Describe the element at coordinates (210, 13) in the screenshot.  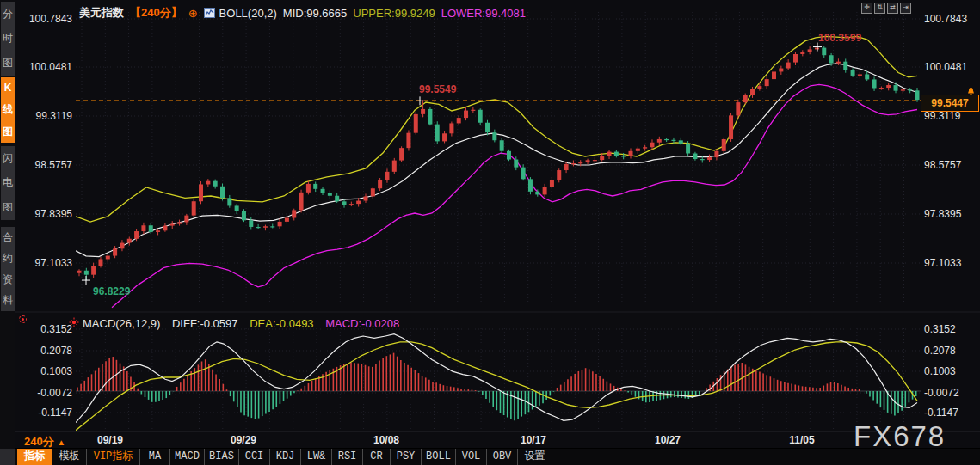
I see `chart-thumbnail-icon` at that location.